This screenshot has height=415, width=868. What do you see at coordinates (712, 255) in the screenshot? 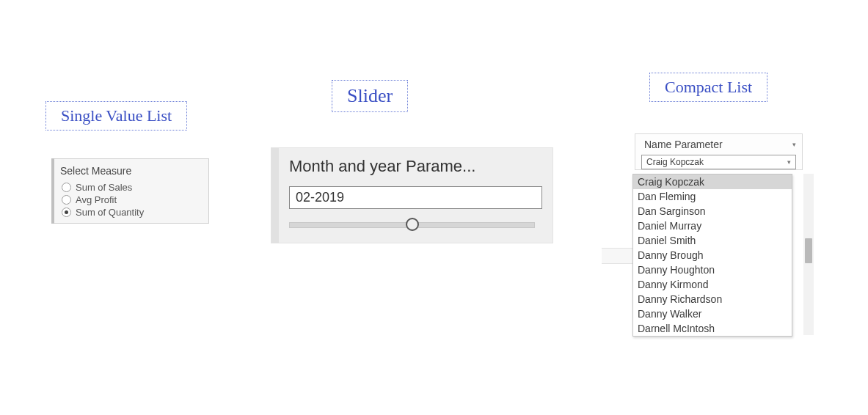
I see `list-item: Danny Brough` at bounding box center [712, 255].